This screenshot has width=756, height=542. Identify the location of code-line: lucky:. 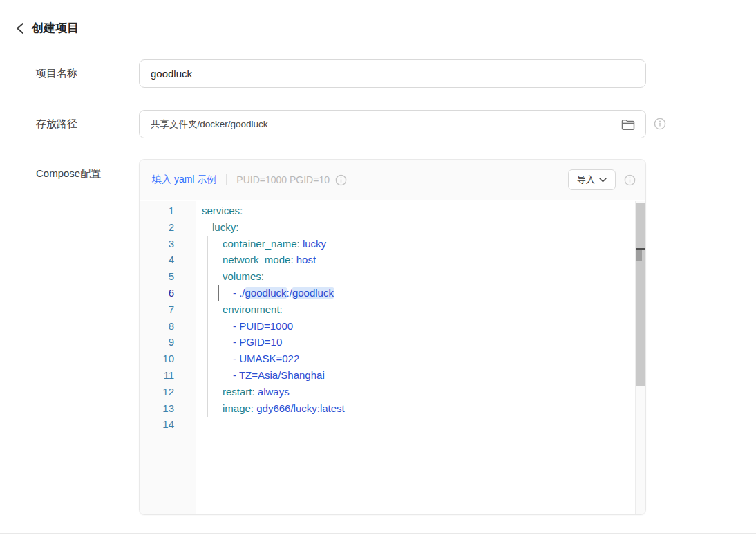
(416, 227).